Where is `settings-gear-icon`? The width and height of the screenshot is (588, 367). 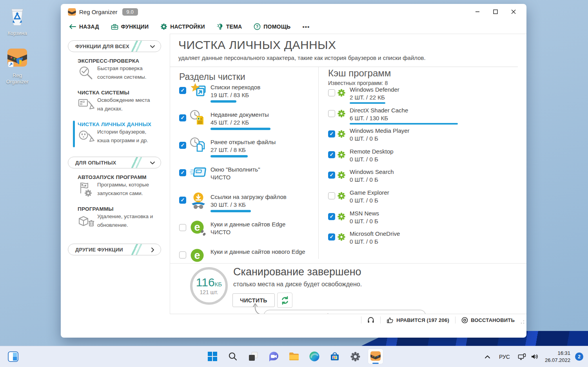
settings-gear-icon is located at coordinates (355, 356).